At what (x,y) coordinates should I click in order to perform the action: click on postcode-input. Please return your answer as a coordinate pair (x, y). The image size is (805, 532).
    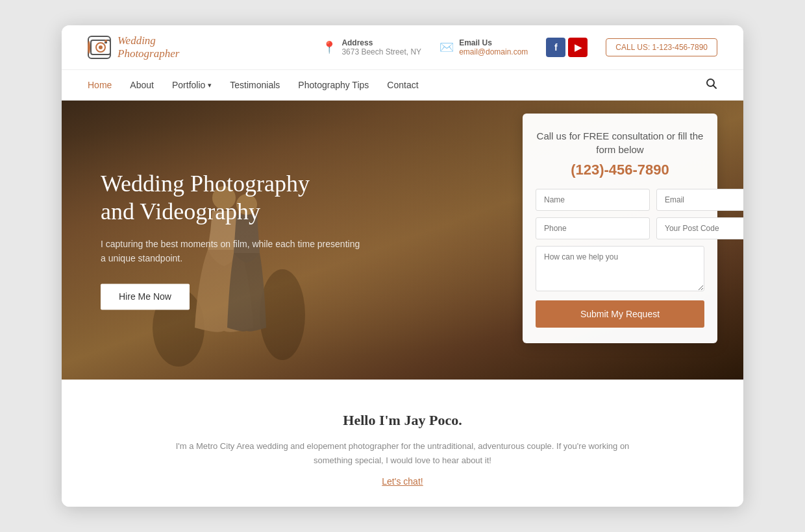
    Looking at the image, I should click on (700, 228).